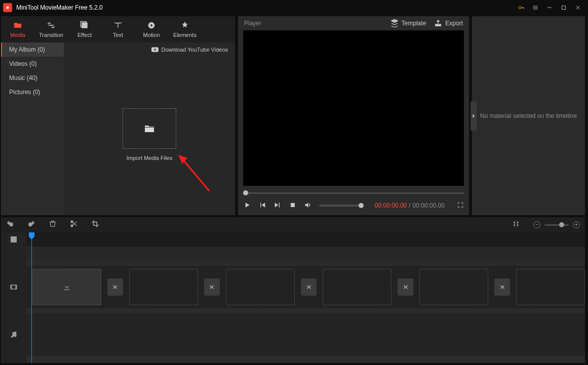 Image resolution: width=588 pixels, height=365 pixels. Describe the element at coordinates (32, 64) in the screenshot. I see `sidebar-item-videos: Videos (0)` at that location.